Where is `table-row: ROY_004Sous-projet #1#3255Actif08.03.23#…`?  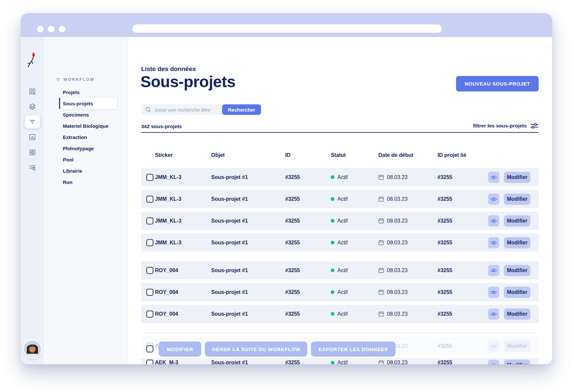 table-row: ROY_004Sous-projet #1#3255Actif08.03.23#… is located at coordinates (340, 270).